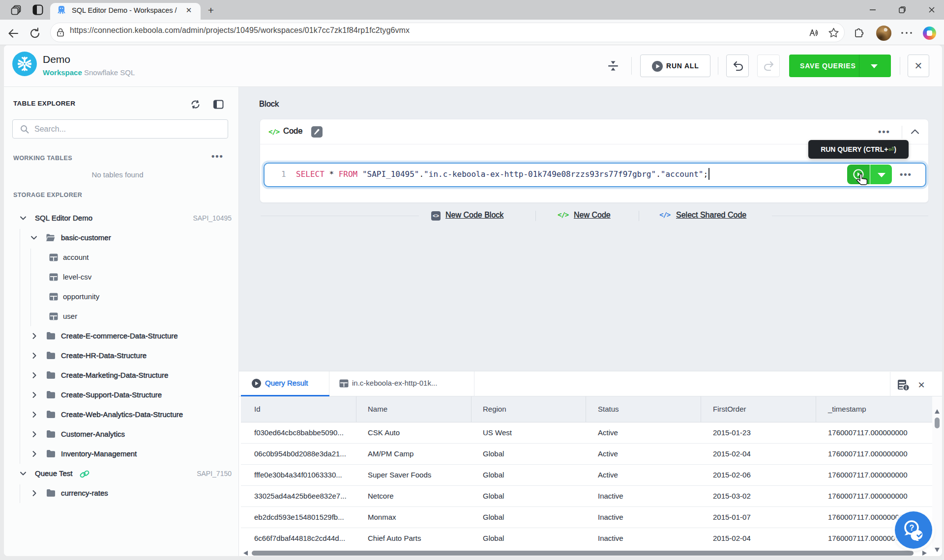 This screenshot has width=944, height=560. Describe the element at coordinates (16, 10) in the screenshot. I see `tab-workspaces-icon` at that location.